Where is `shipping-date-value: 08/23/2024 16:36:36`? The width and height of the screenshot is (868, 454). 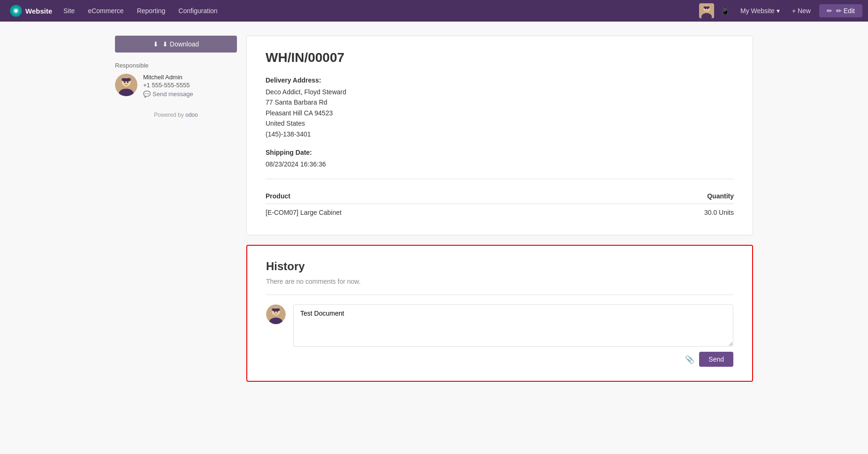
shipping-date-value: 08/23/2024 16:36:36 is located at coordinates (500, 164).